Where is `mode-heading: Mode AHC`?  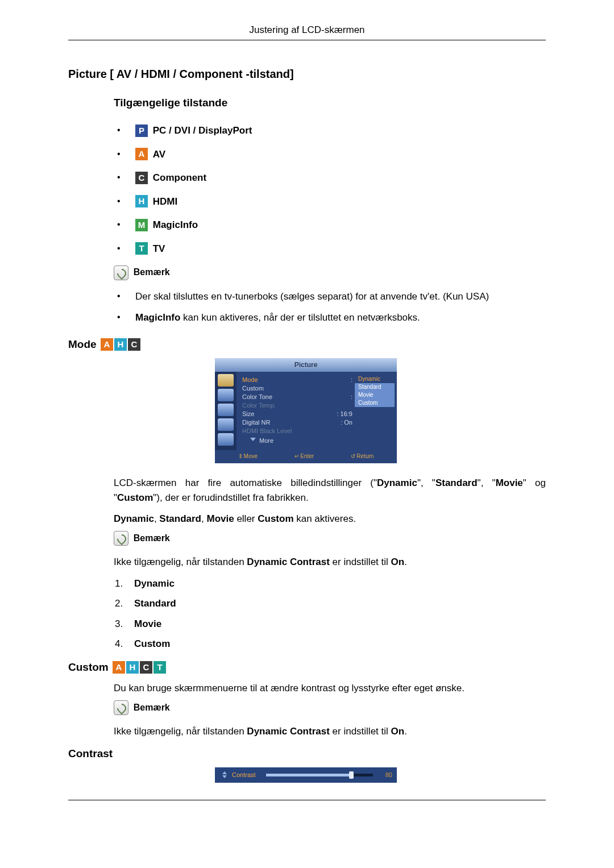 mode-heading: Mode AHC is located at coordinates (307, 344).